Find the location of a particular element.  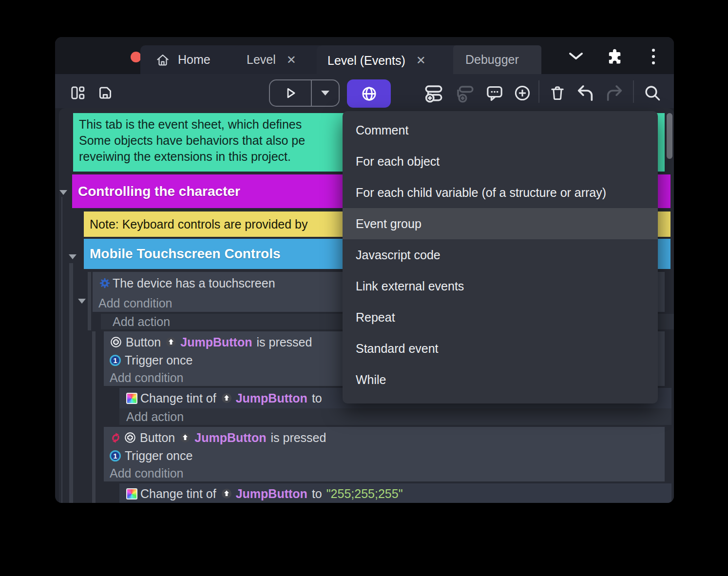

overflow-menu-button is located at coordinates (653, 57).